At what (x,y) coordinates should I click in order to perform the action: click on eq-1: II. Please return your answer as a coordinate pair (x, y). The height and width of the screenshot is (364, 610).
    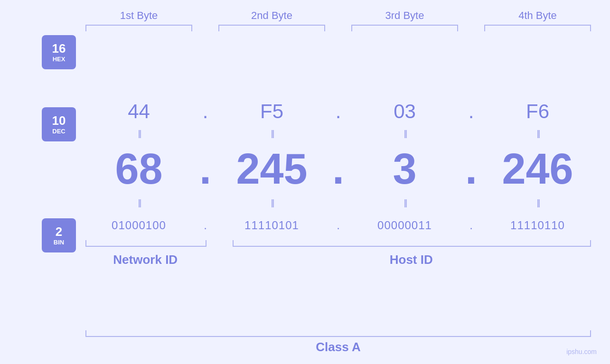
    Looking at the image, I should click on (139, 134).